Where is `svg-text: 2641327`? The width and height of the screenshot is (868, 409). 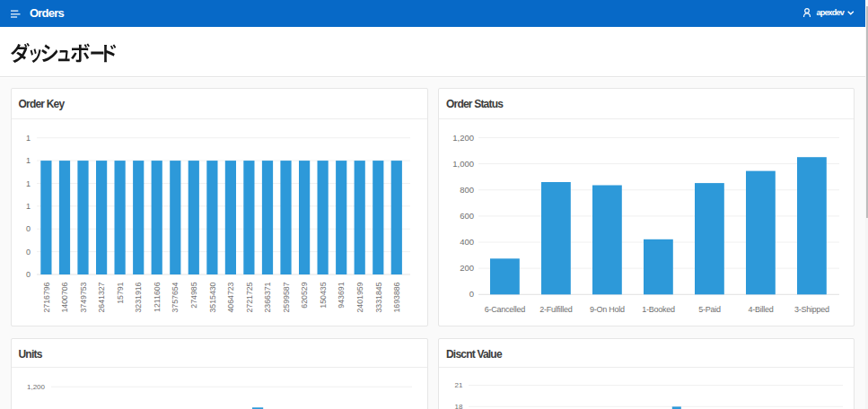
svg-text: 2641327 is located at coordinates (101, 297).